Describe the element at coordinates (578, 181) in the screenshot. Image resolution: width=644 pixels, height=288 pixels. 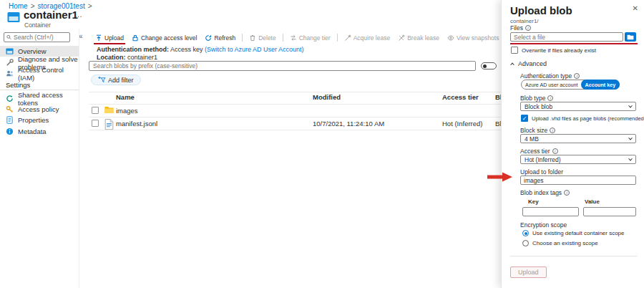
I see `upload-to-folder-input` at that location.